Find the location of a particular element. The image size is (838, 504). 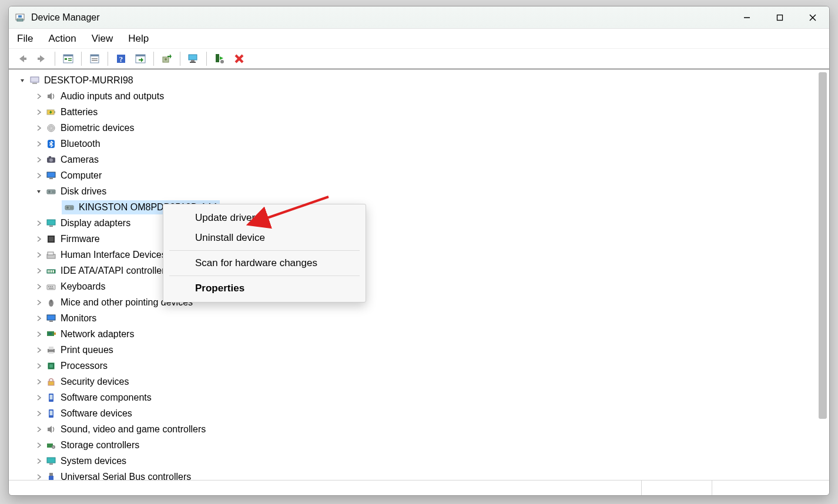

mouse-icon is located at coordinates (51, 303).